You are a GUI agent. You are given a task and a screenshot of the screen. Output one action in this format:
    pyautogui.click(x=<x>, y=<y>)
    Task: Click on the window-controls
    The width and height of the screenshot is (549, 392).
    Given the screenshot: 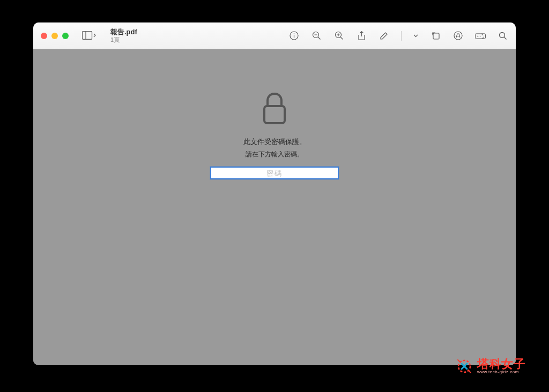 What is the action you would take?
    pyautogui.click(x=55, y=36)
    